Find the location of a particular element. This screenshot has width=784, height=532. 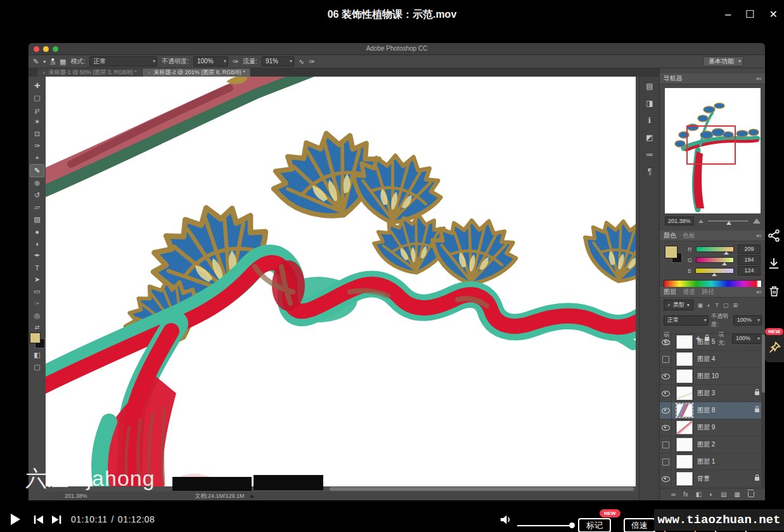

navigator-view-rect is located at coordinates (711, 145).